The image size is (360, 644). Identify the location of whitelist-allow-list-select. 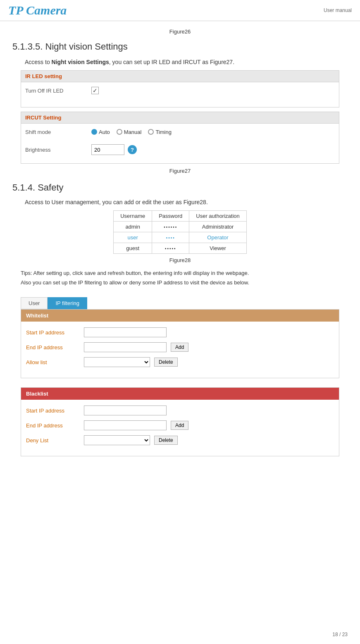
(117, 362).